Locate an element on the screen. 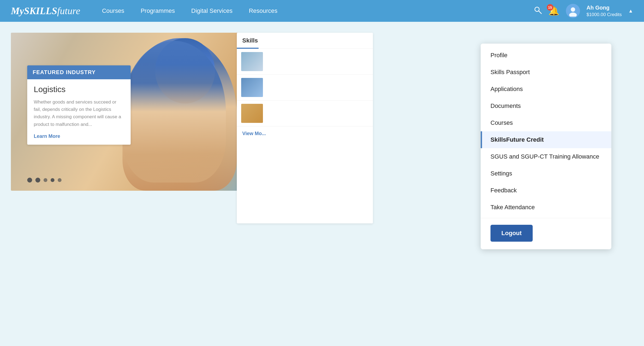 This screenshot has width=644, height=346. carousel-dots is located at coordinates (44, 180).